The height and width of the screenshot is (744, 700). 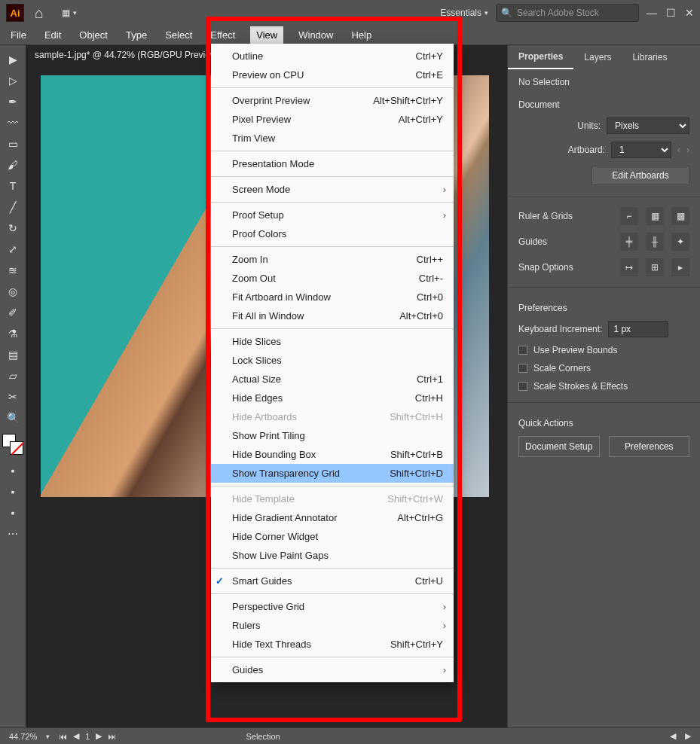 What do you see at coordinates (223, 35) in the screenshot?
I see `menu-effect: Effect` at bounding box center [223, 35].